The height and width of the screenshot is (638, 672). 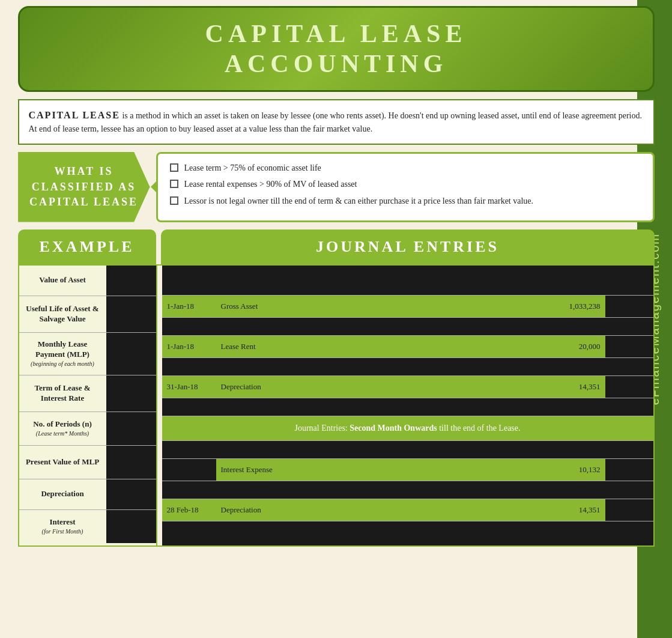 What do you see at coordinates (336, 247) in the screenshot?
I see `section-headers: EXAMPLE JOURNAL ENTRIES` at bounding box center [336, 247].